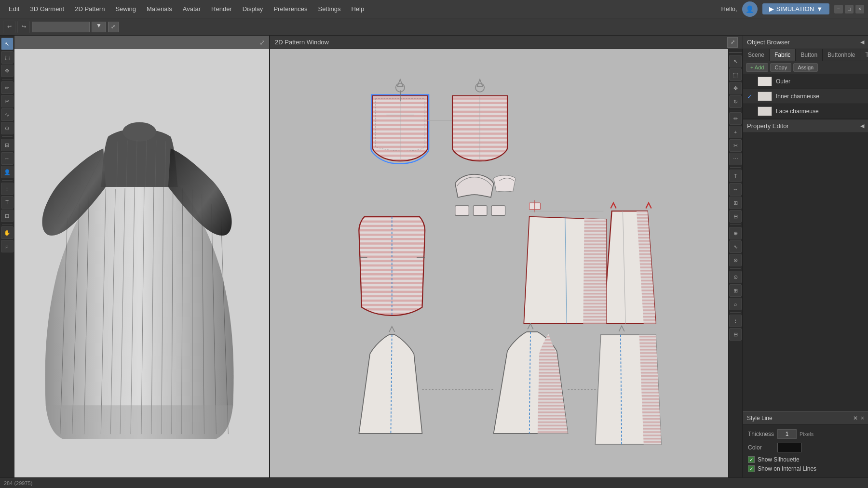  I want to click on tool-separator-2d, so click(735, 110).